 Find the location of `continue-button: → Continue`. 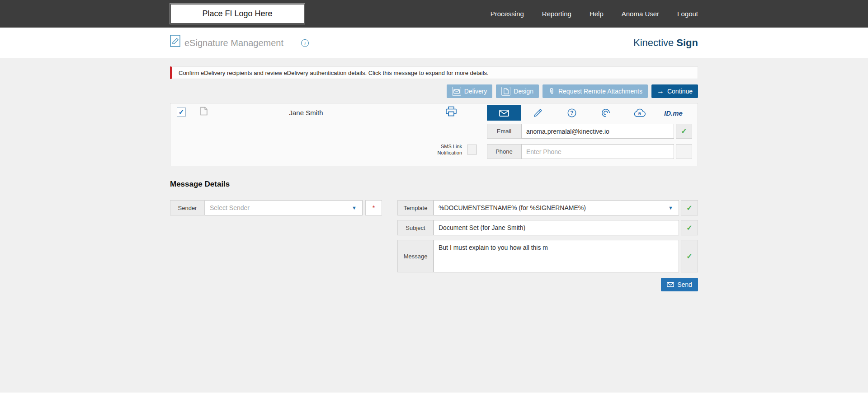

continue-button: → Continue is located at coordinates (675, 91).